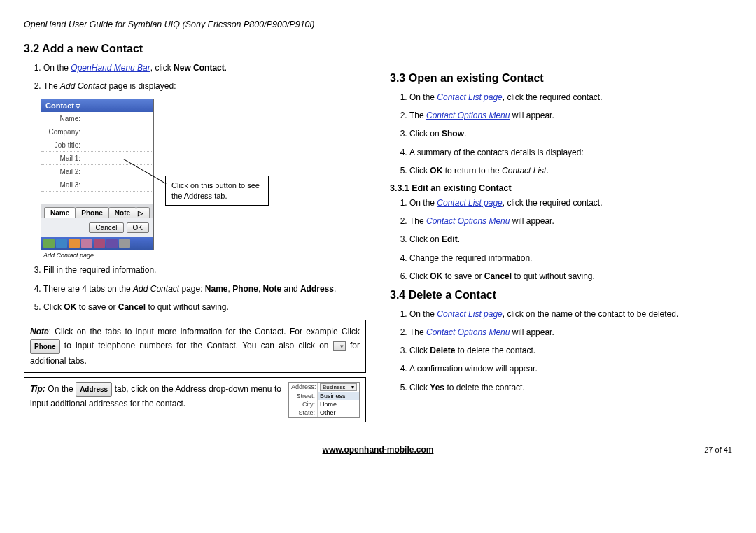 This screenshot has height=533, width=756. What do you see at coordinates (138, 228) in the screenshot?
I see `ok-button: OK` at bounding box center [138, 228].